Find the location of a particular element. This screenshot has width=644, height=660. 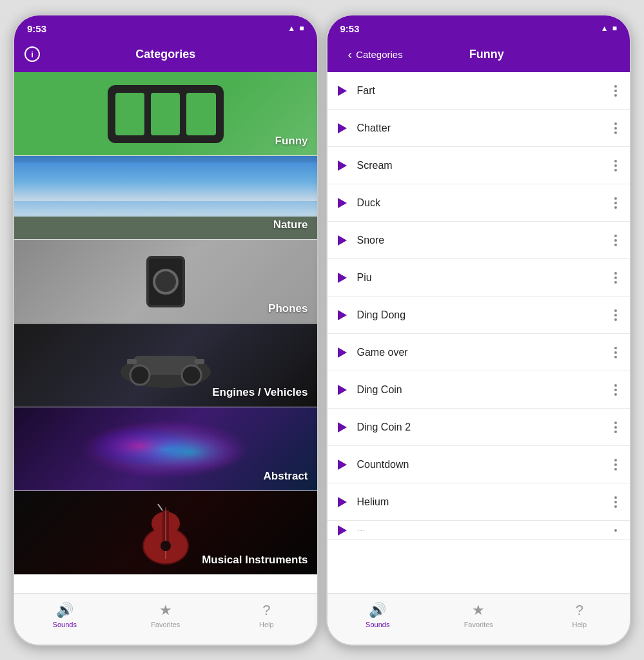

more-helium-button is located at coordinates (616, 502).